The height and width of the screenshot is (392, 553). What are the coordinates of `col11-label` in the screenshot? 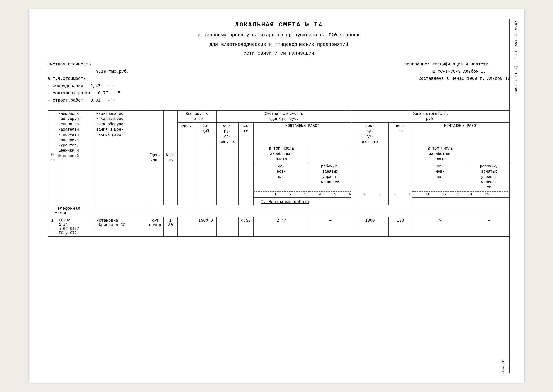 It's located at (330, 154).